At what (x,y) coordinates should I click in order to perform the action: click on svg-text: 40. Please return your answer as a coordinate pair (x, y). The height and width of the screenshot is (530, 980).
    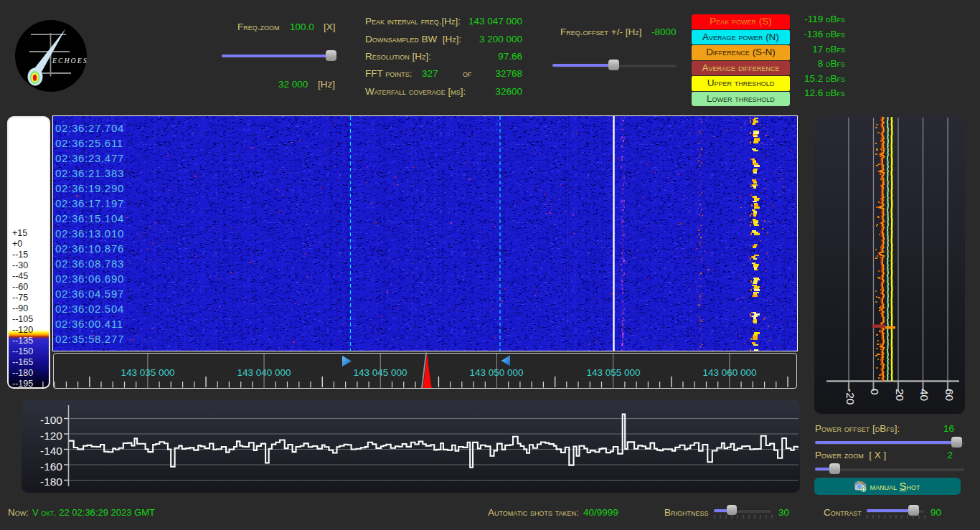
    Looking at the image, I should click on (924, 395).